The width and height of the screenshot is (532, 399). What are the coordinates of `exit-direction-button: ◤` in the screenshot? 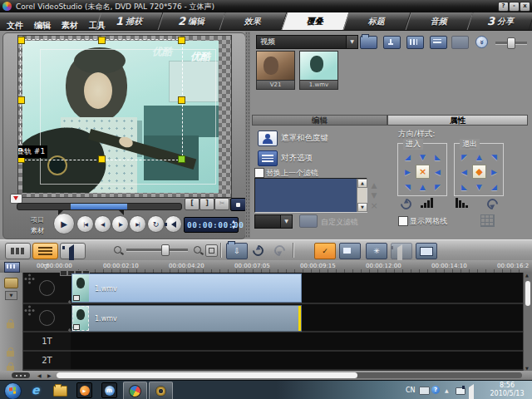 It's located at (464, 156).